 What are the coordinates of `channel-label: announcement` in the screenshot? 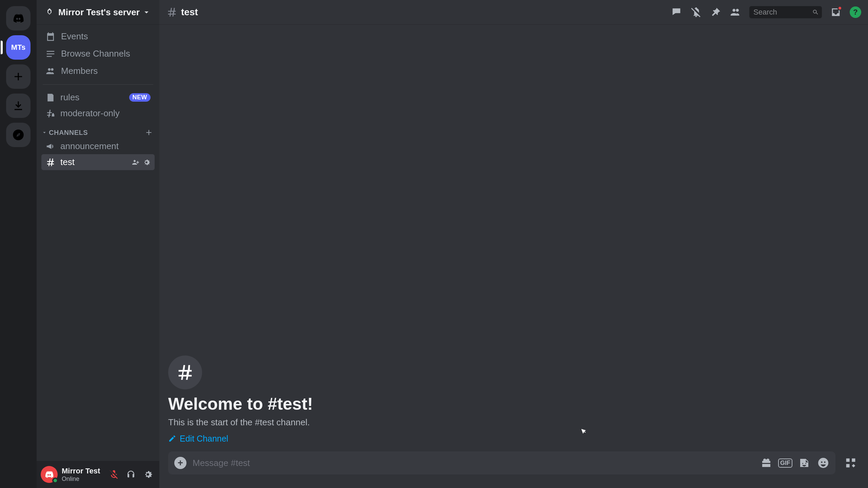 It's located at (90, 146).